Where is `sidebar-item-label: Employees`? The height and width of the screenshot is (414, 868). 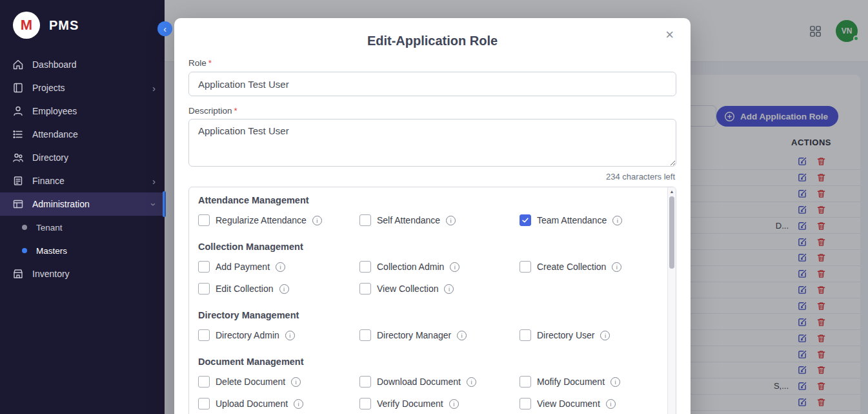 sidebar-item-label: Employees is located at coordinates (98, 111).